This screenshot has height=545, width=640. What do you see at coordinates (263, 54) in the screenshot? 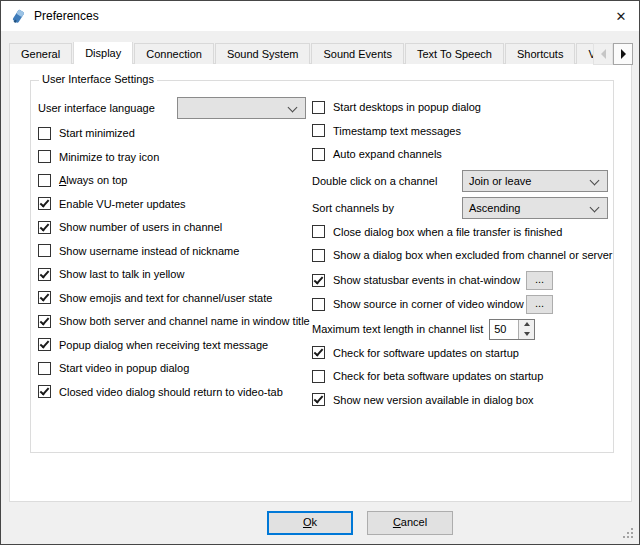
I see `tab-sound-system: Sound System` at bounding box center [263, 54].